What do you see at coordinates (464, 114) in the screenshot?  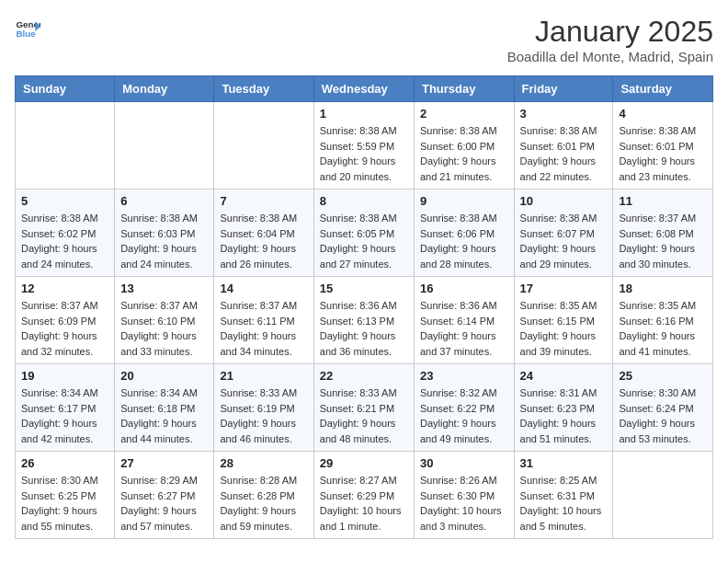 I see `day-number: 2` at bounding box center [464, 114].